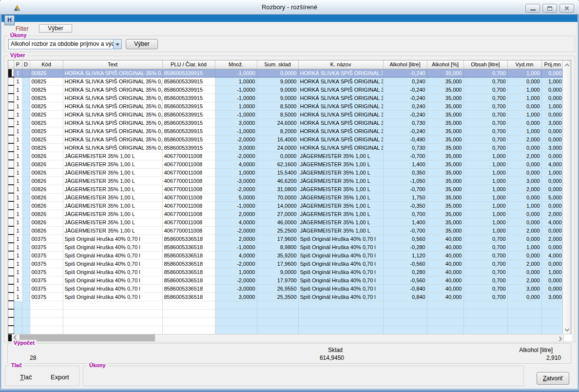 The width and height of the screenshot is (579, 392). What do you see at coordinates (553, 197) in the screenshot?
I see `cell: 5,000` at bounding box center [553, 197].